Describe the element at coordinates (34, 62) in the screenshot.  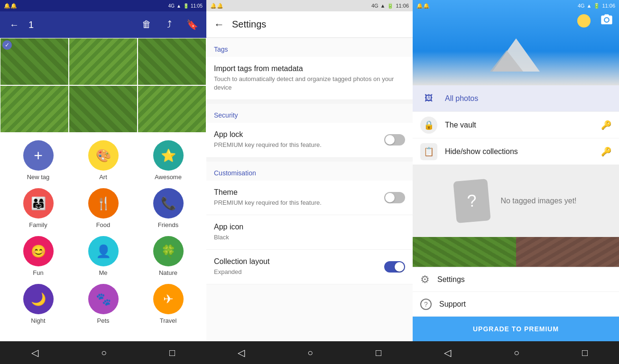
I see `photo-cell-1: ✓` at that location.